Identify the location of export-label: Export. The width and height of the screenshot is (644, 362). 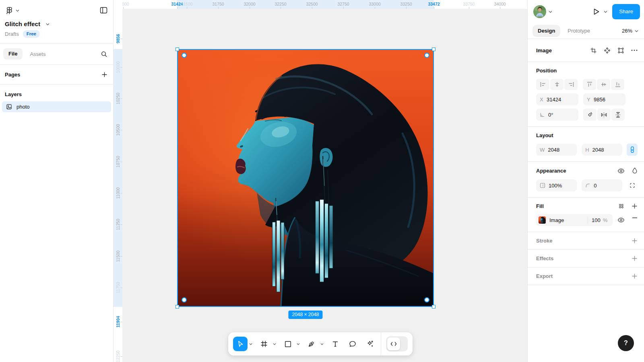
(544, 276).